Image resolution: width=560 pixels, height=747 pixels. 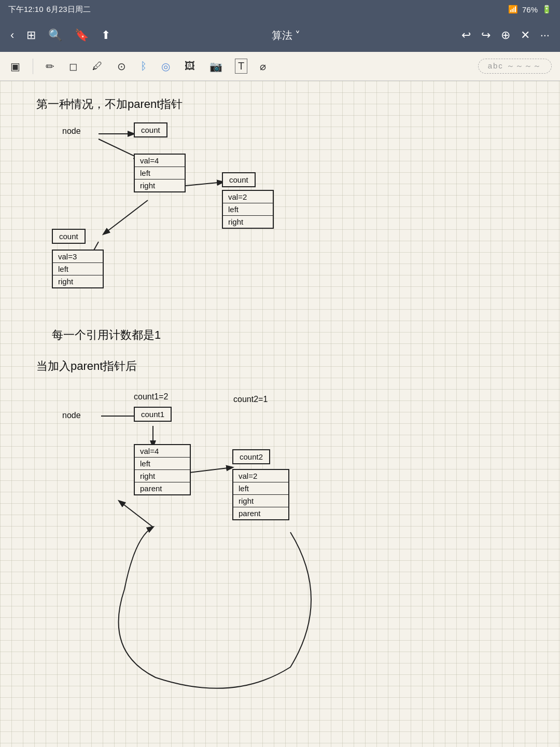 I want to click on selection-tool: ⊙, so click(x=121, y=66).